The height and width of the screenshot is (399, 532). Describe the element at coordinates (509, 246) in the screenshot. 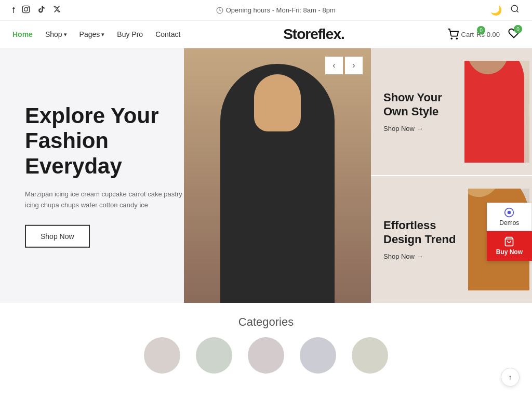

I see `buy-now-button: Buy Now` at that location.